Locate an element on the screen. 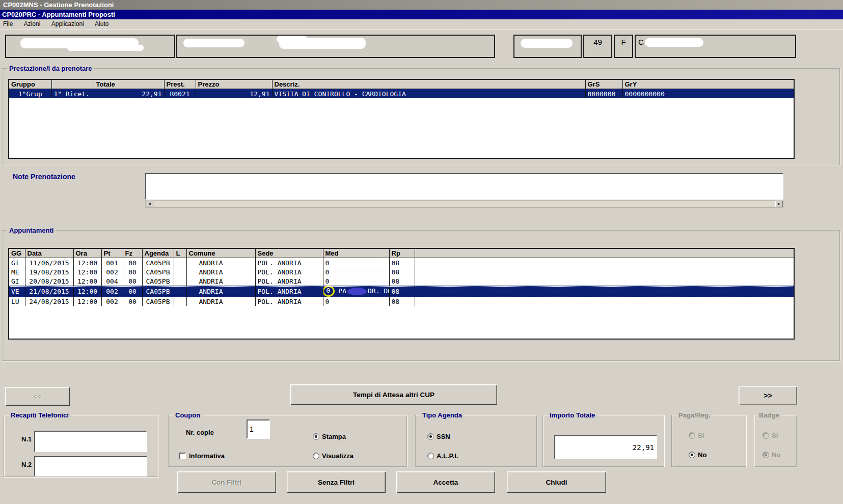 This screenshot has width=843, height=504. appuntamento-row: ME 19/08/2015 12:00 002 00 CA05PB ANDRIA… is located at coordinates (401, 272).